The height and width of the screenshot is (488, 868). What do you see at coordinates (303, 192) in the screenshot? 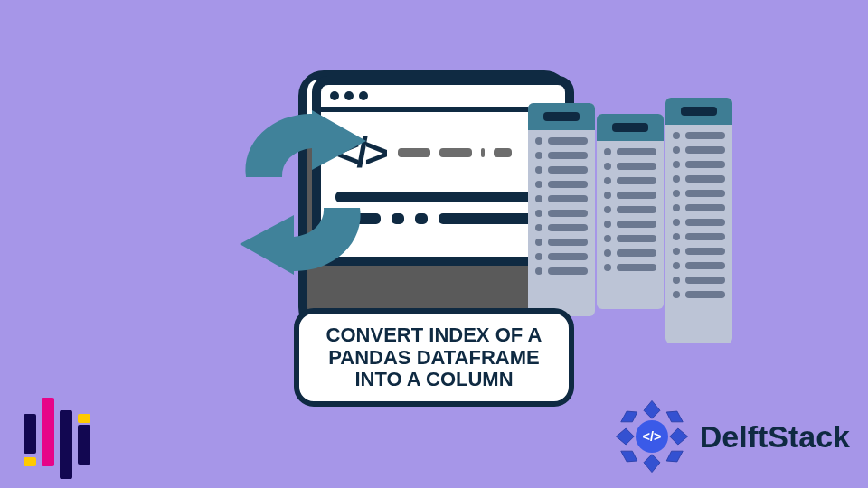
I see `swap-arrows-icon` at bounding box center [303, 192].